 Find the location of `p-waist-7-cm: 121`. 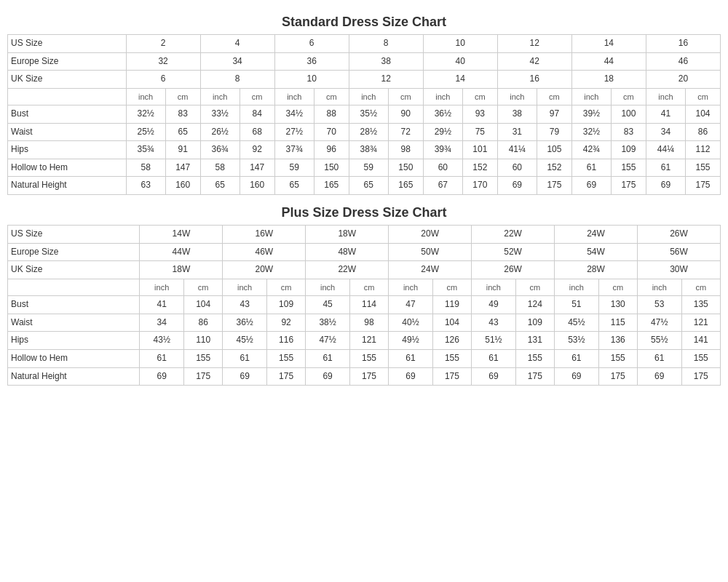

p-waist-7-cm: 121 is located at coordinates (701, 323).